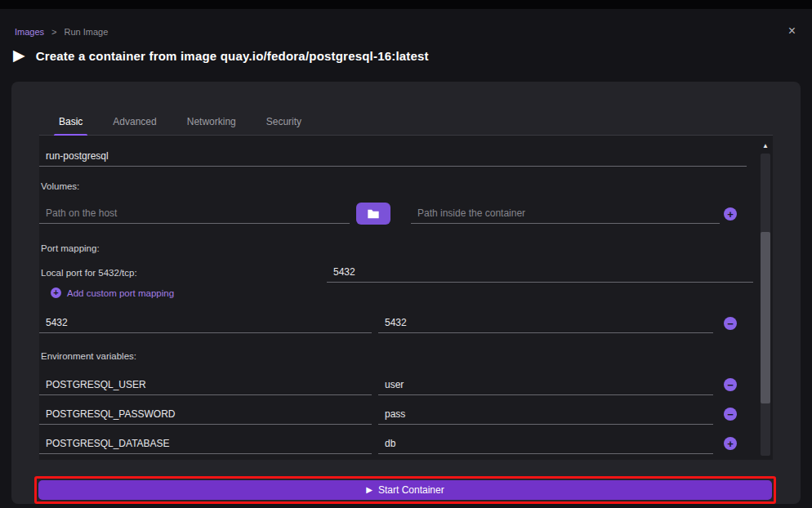 Image resolution: width=812 pixels, height=508 pixels. Describe the element at coordinates (29, 32) in the screenshot. I see `breadcrumb-images-link: Images` at that location.